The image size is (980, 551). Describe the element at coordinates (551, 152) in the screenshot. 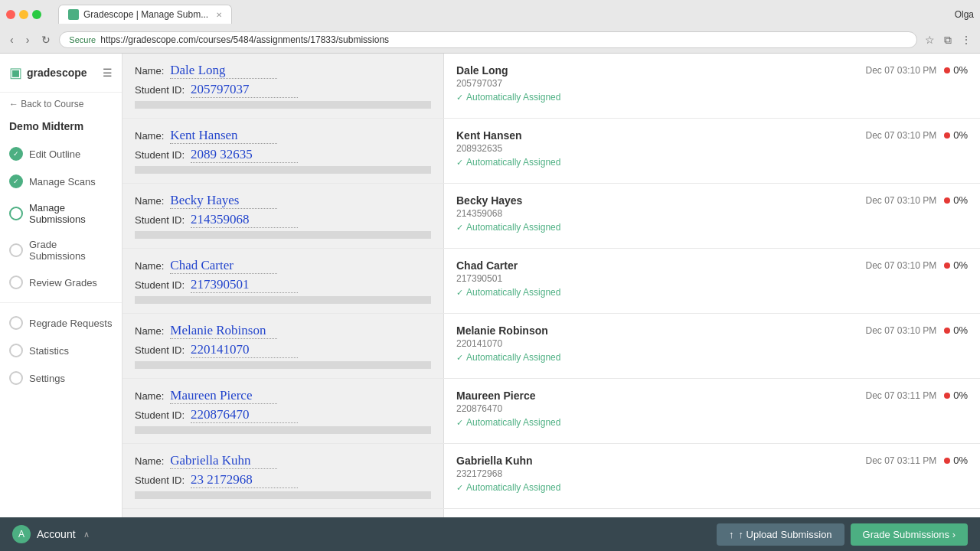

I see `submission-row: Name: Kent Hansen Student ID: 2089 32635…` at that location.